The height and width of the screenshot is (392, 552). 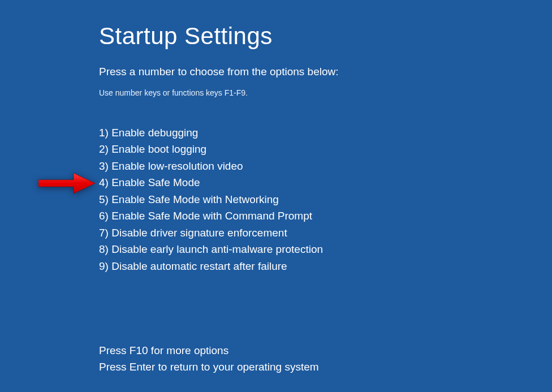 What do you see at coordinates (102, 132) in the screenshot?
I see `option-number: 1` at bounding box center [102, 132].